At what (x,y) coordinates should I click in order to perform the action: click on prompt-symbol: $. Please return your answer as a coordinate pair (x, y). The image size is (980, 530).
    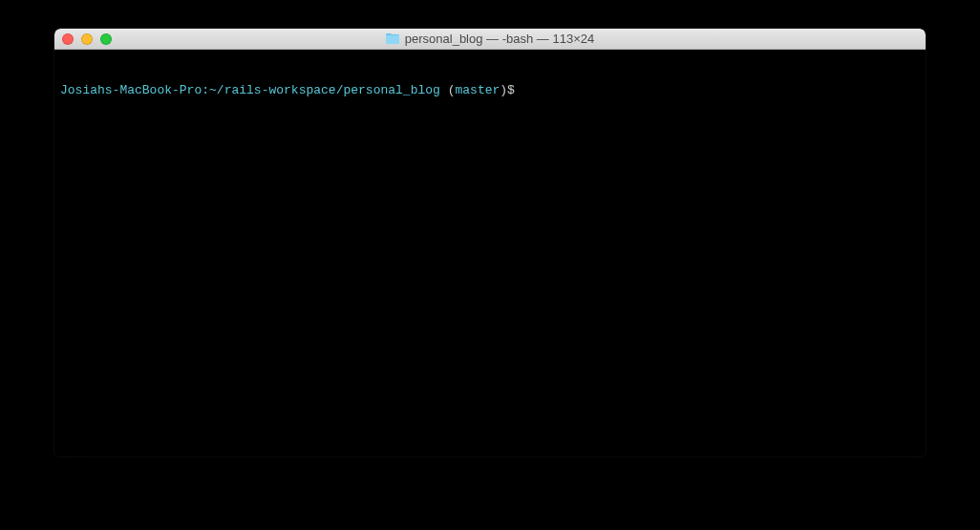
    Looking at the image, I should click on (511, 90).